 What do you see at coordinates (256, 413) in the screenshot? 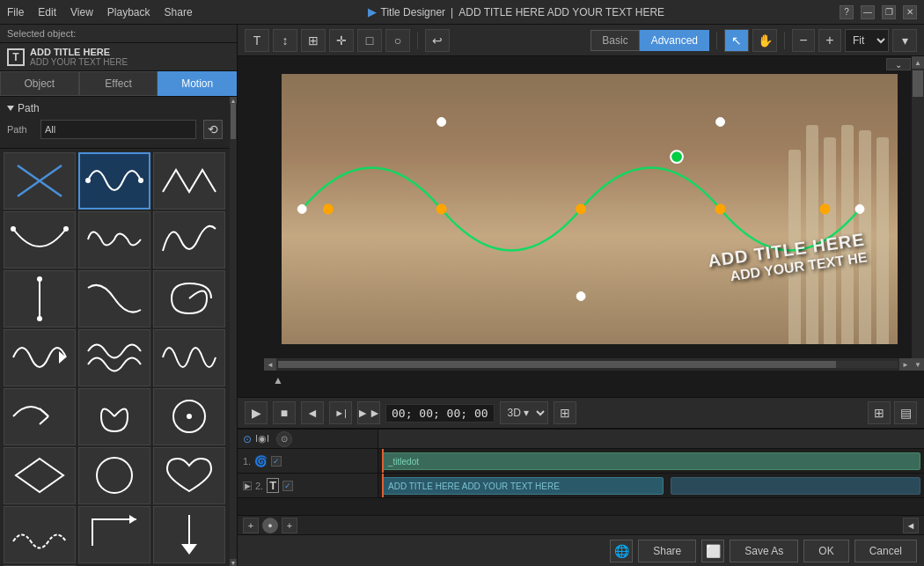
I see `play-button: ▶` at bounding box center [256, 413].